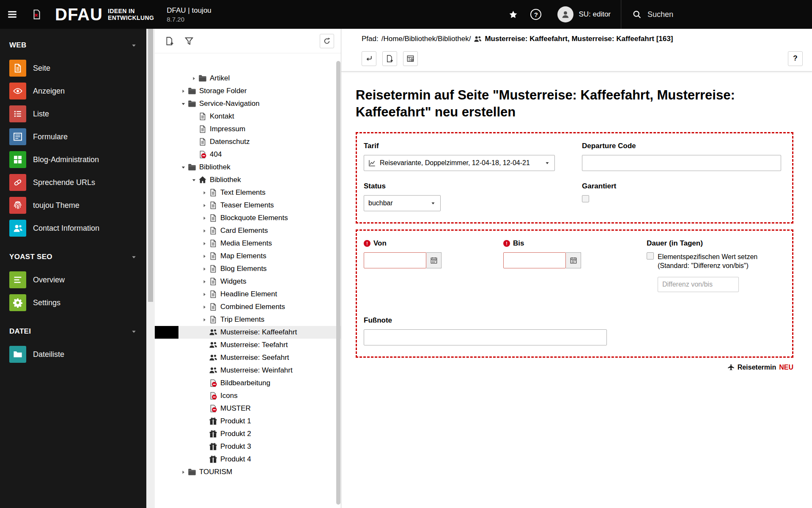  Describe the element at coordinates (248, 396) in the screenshot. I see `tree-item-icons: Icons` at that location.